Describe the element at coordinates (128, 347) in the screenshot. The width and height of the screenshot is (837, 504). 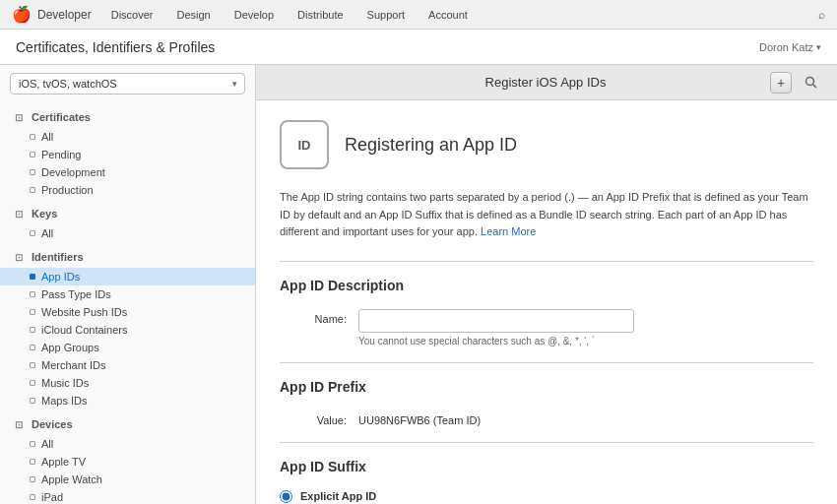
I see `sidebar-item-app-groups: App Groups` at that location.